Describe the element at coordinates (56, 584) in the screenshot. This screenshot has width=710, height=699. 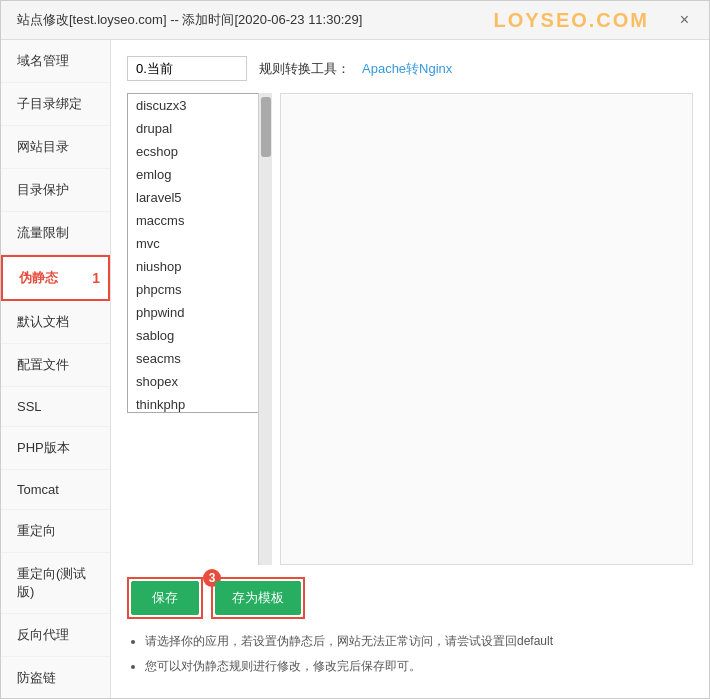
I see `sidebar-item-redirect-test: 重定向(测试版)` at that location.